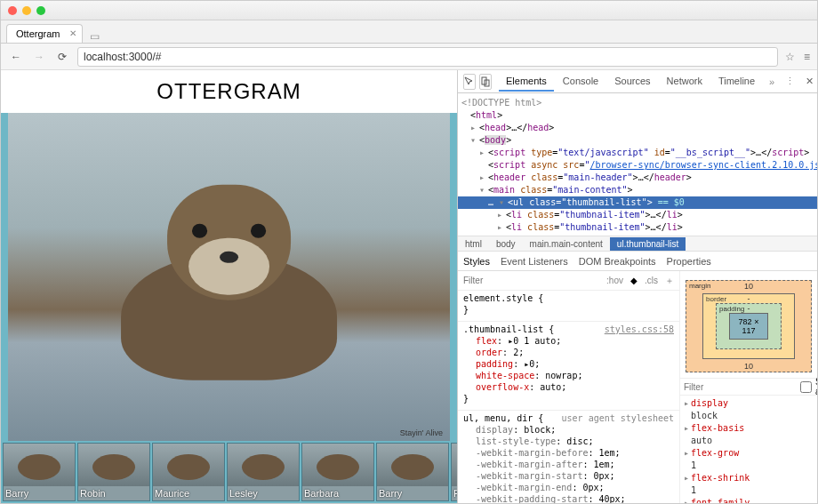  What do you see at coordinates (617, 261) in the screenshot?
I see `subtab-dom-breakpoints: DOM Breakpoints` at bounding box center [617, 261].